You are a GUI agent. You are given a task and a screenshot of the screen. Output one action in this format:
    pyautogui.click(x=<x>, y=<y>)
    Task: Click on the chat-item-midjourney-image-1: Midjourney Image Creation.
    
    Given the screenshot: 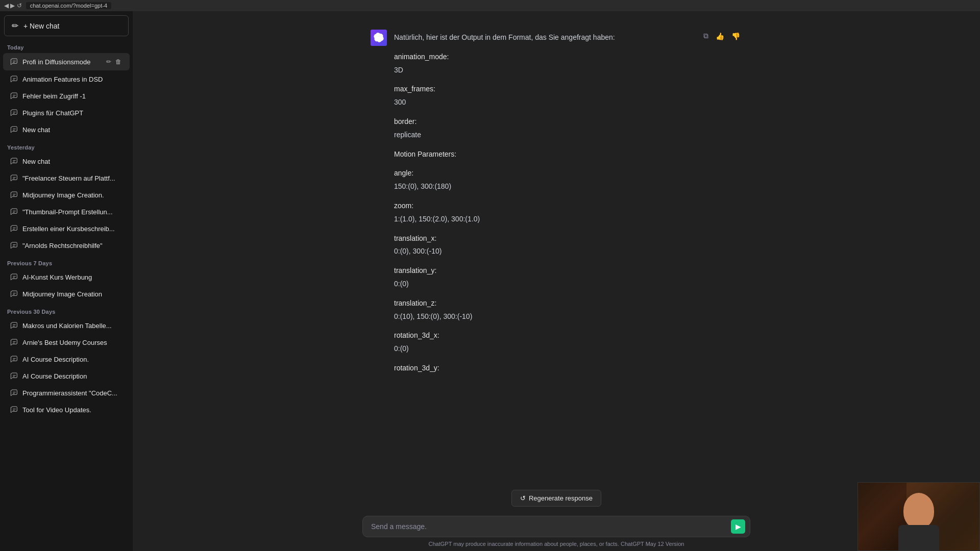 What is the action you would take?
    pyautogui.click(x=66, y=195)
    